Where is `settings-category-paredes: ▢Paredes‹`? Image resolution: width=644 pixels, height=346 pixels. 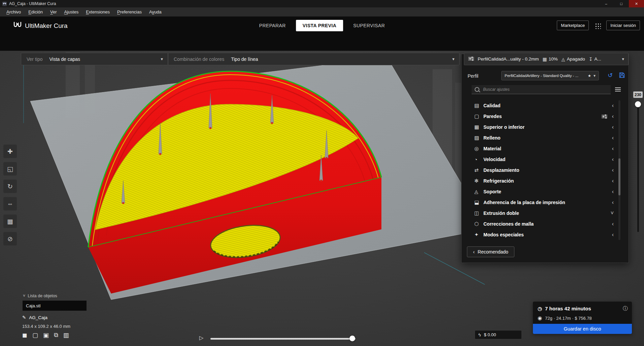 settings-category-paredes: ▢Paredes‹ is located at coordinates (545, 116).